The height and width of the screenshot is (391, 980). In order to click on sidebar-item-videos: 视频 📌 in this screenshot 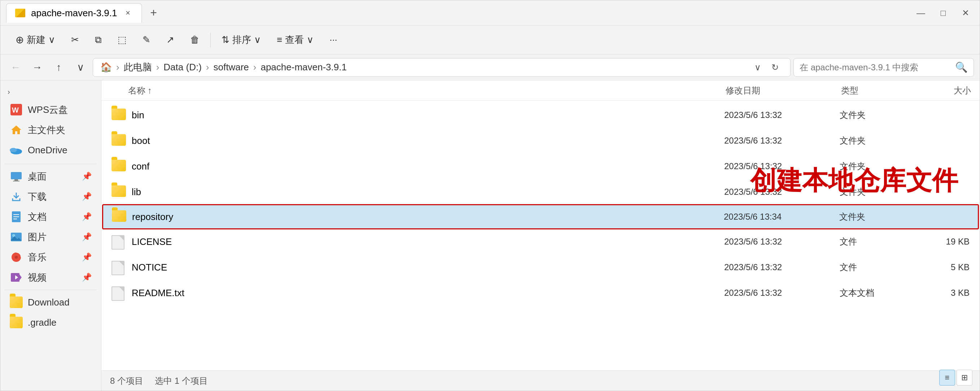, I will do `click(51, 278)`.